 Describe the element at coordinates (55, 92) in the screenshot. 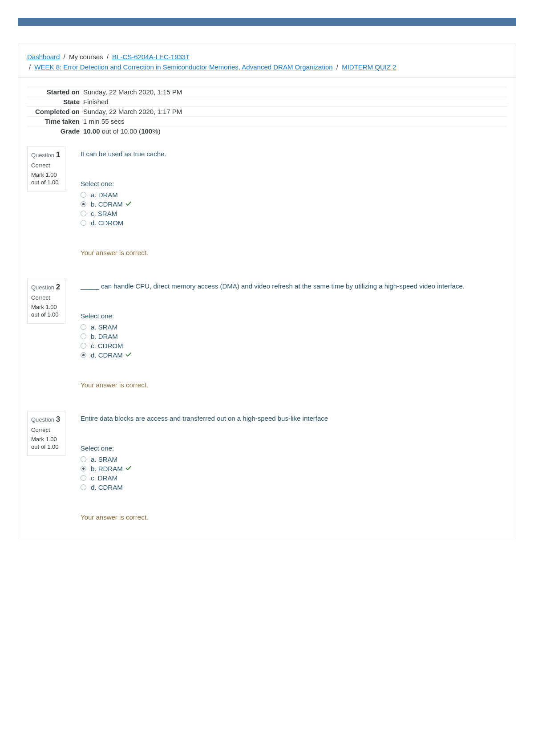

I see `summary-label: Started on` at that location.